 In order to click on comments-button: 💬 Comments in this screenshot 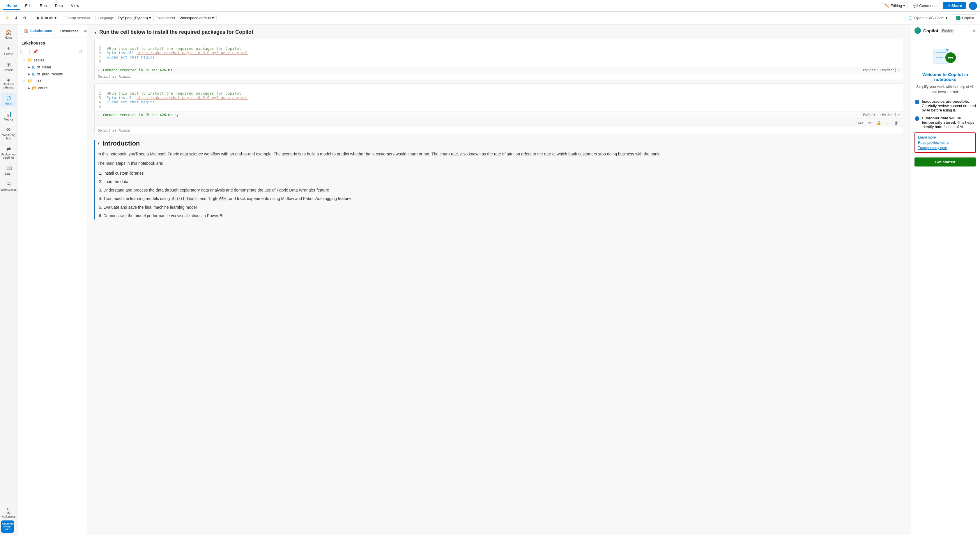, I will do `click(925, 5)`.